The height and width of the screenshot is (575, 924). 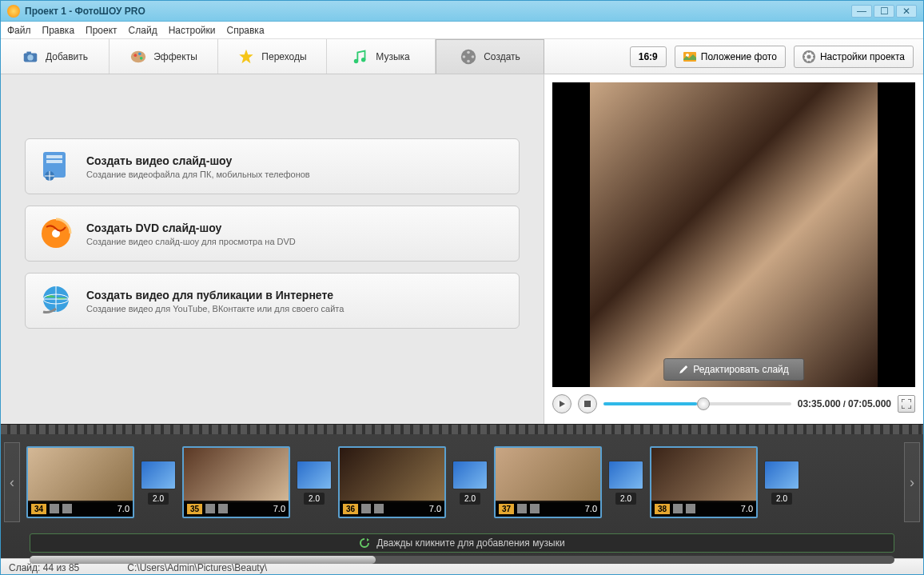 What do you see at coordinates (246, 57) in the screenshot?
I see `star-icon` at bounding box center [246, 57].